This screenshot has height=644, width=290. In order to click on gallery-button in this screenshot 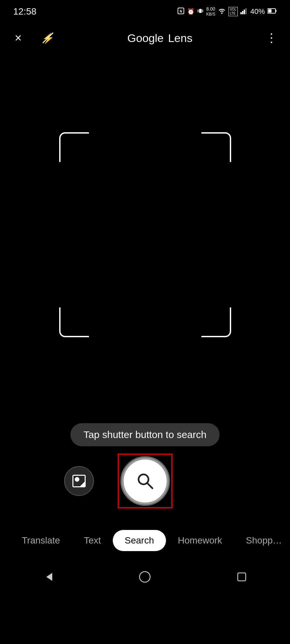, I will do `click(79, 481)`.